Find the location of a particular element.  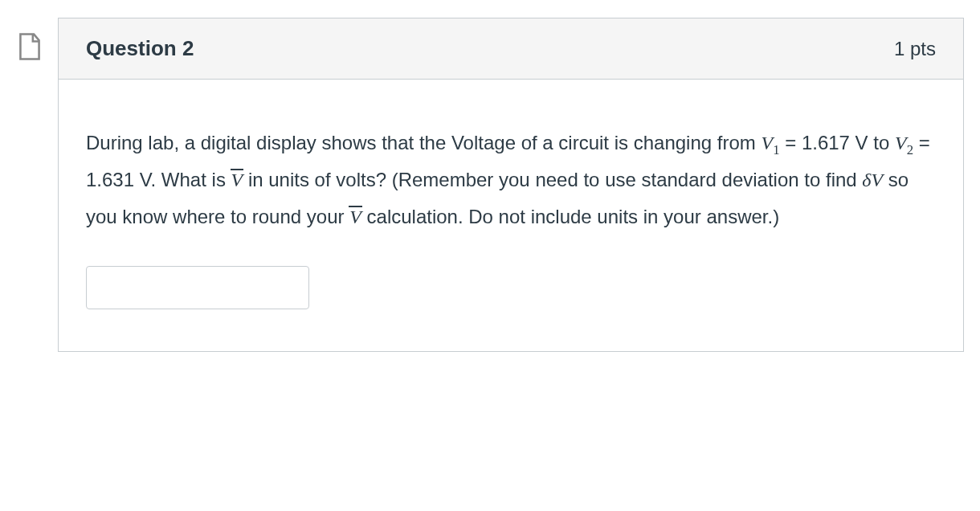

text-segment: During lab, a digital display shows that… is located at coordinates (423, 143).